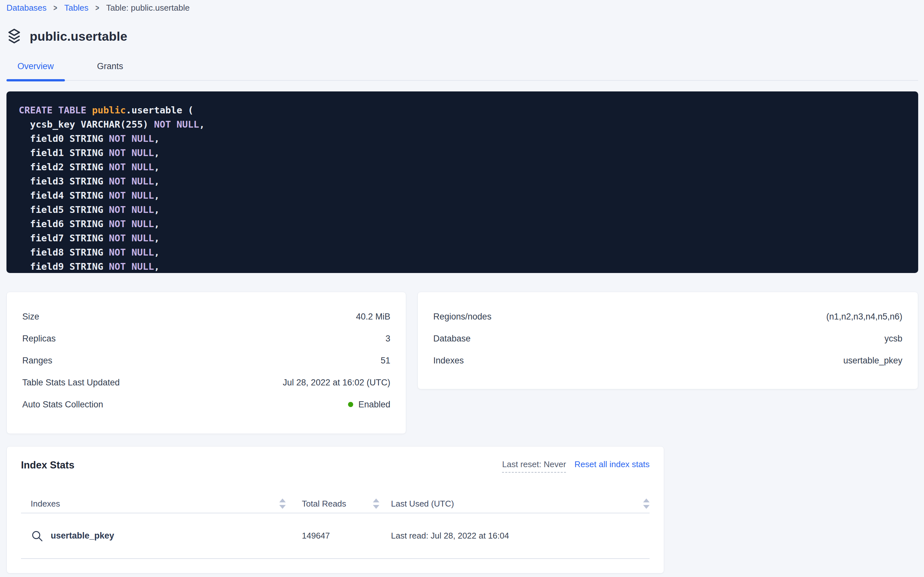  What do you see at coordinates (873, 361) in the screenshot?
I see `stat-value: usertable_pkey` at bounding box center [873, 361].